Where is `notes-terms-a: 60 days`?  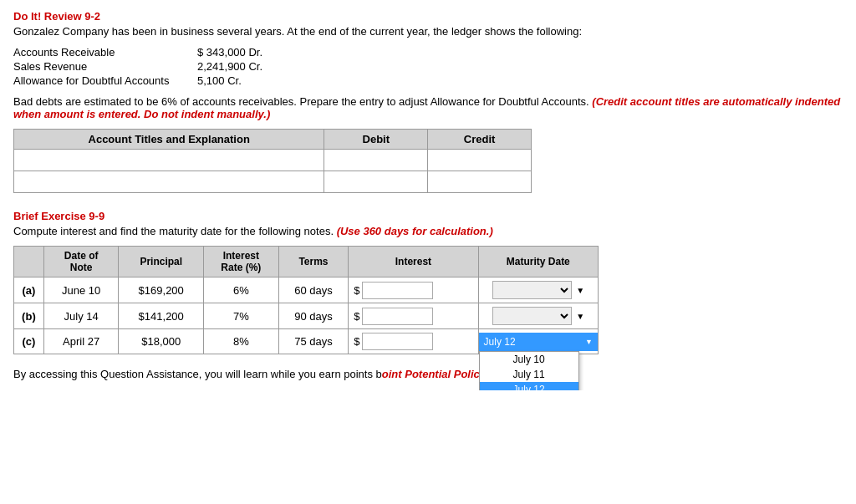
notes-terms-a: 60 days is located at coordinates (313, 291).